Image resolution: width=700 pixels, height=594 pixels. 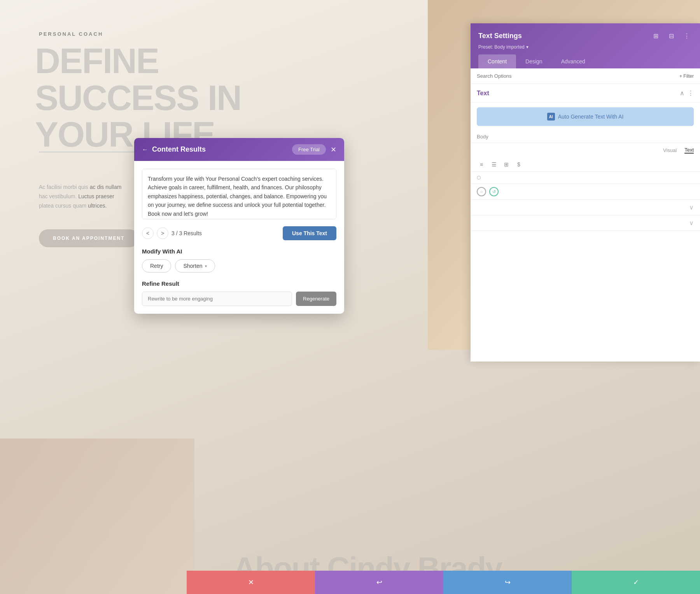 I want to click on modal-back-icon: ←, so click(x=145, y=150).